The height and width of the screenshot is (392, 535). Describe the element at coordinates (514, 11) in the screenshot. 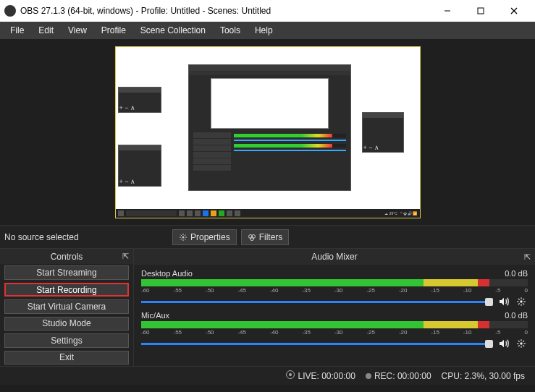

I see `window-close-button` at that location.